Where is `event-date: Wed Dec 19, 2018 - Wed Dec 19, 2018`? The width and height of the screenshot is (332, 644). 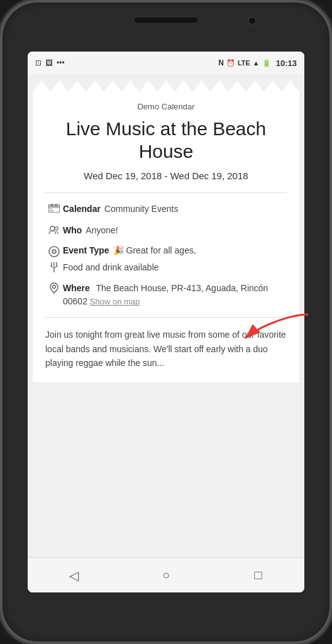 event-date: Wed Dec 19, 2018 - Wed Dec 19, 2018 is located at coordinates (166, 176).